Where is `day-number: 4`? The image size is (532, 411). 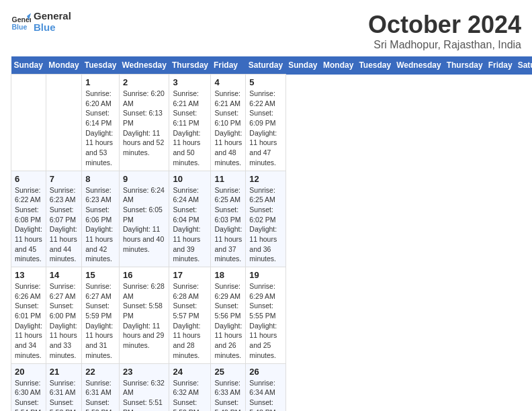 day-number: 4 is located at coordinates (228, 82).